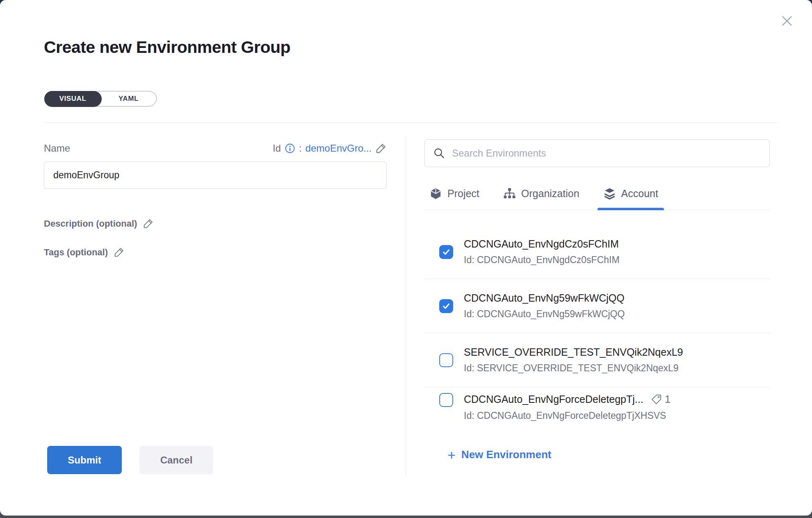 This screenshot has width=812, height=518. Describe the element at coordinates (573, 352) in the screenshot. I see `environment-name: SERVICE_OVERRIDE_TEST_ENVQik2NqexL9` at that location.